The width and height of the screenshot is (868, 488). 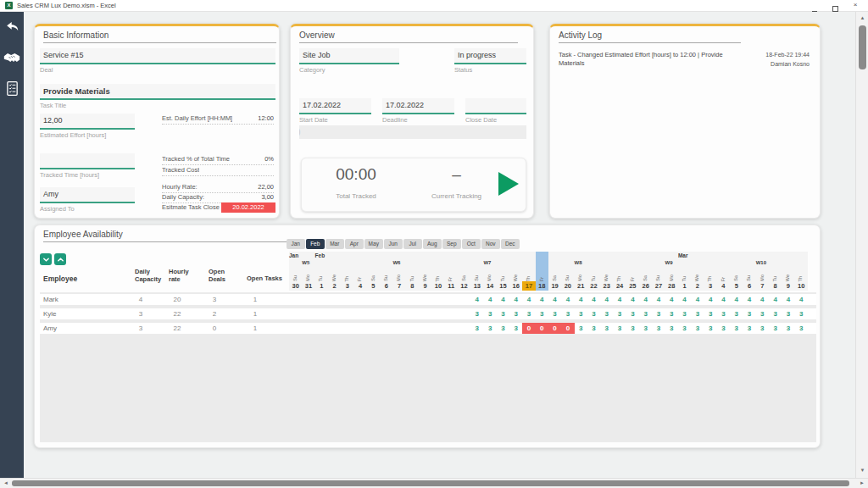 What do you see at coordinates (862, 471) in the screenshot?
I see `scrollbar-down-icon: ▼` at bounding box center [862, 471].